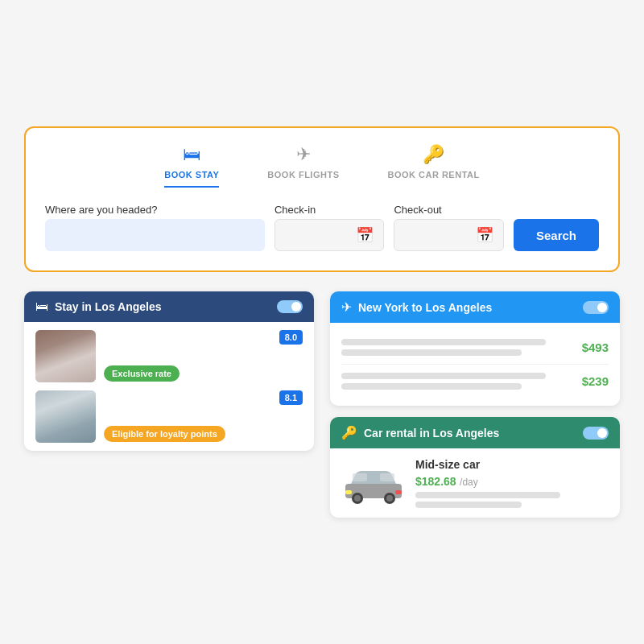 The width and height of the screenshot is (644, 644). Describe the element at coordinates (291, 398) in the screenshot. I see `hotel-score-2: 8.1` at that location.